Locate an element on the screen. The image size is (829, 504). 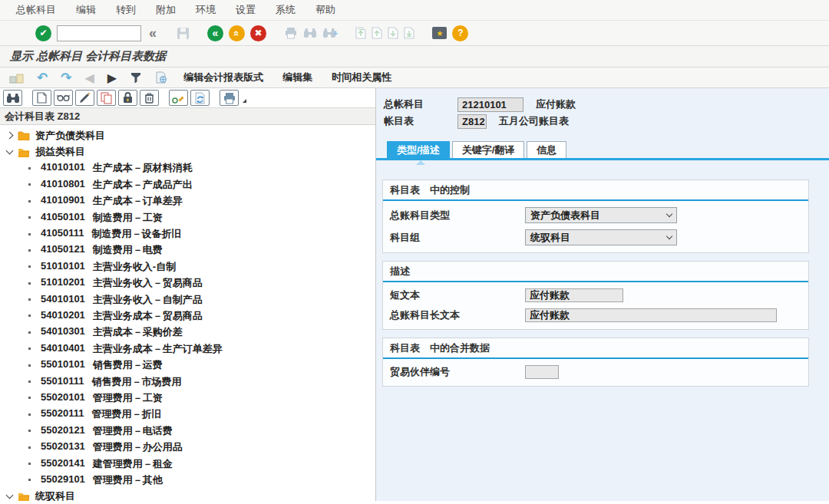
tree-node-account: 54010301主营成本－采购价差 is located at coordinates (187, 333).